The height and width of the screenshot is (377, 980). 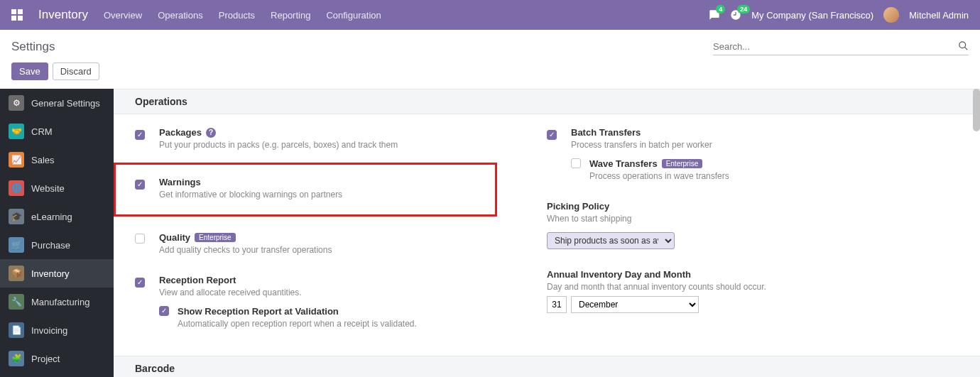 I want to click on scrollbar, so click(x=976, y=110).